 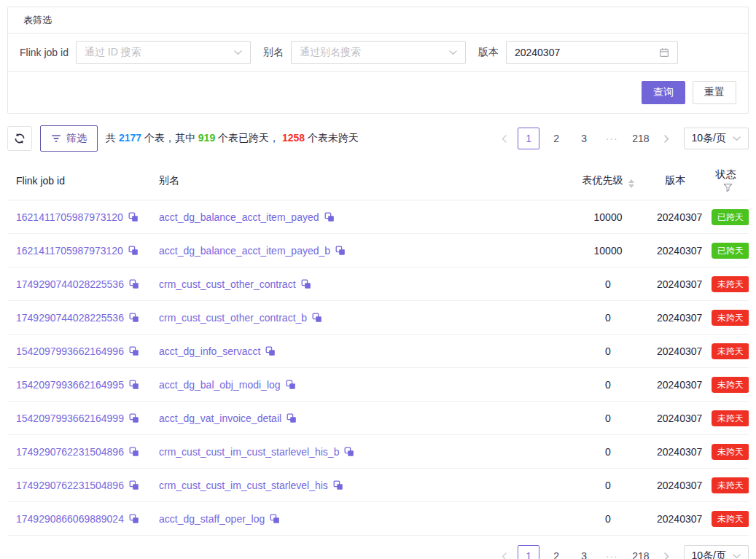 What do you see at coordinates (69, 138) in the screenshot?
I see `filter-toggle-button: 筛选` at bounding box center [69, 138].